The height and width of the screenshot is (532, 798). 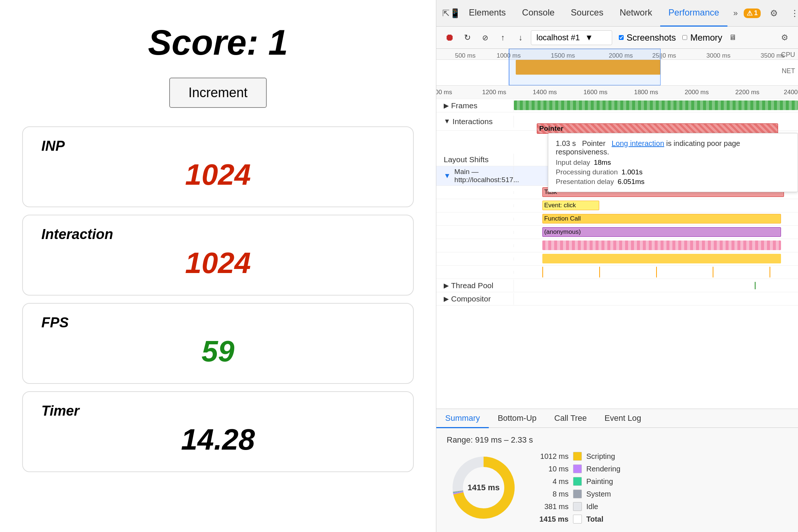 What do you see at coordinates (617, 67) in the screenshot?
I see `timeline-overview: 500 ms 1000 ms 1500 ms 2000 ms 25||0 ms …` at bounding box center [617, 67].